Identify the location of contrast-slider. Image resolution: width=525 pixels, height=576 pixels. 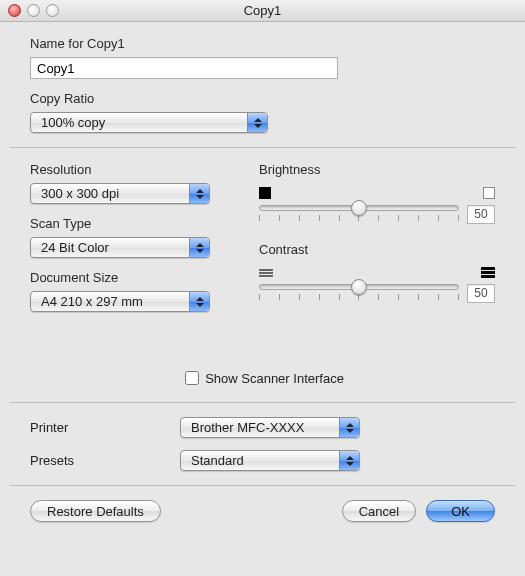
(359, 287).